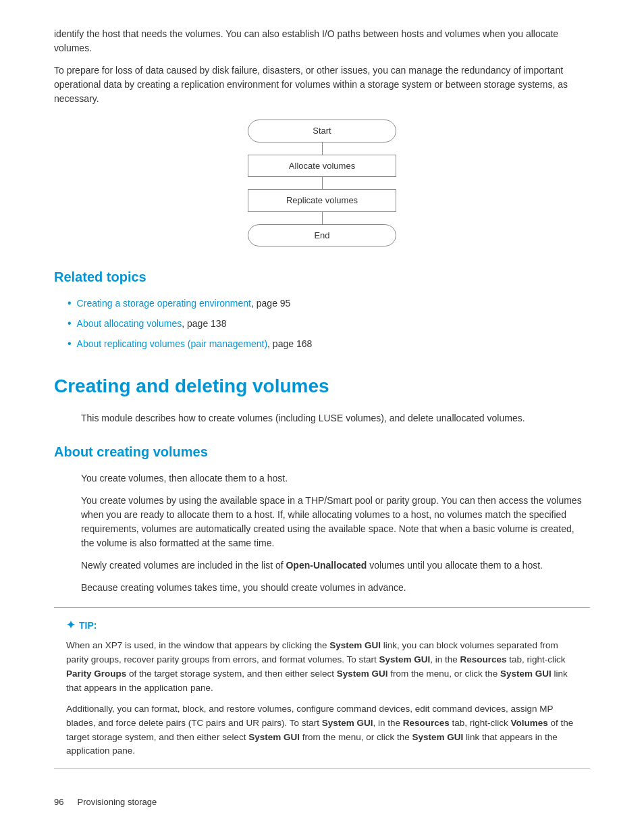 The image size is (644, 834). Describe the element at coordinates (204, 324) in the screenshot. I see `related-link-2-suffix: , page 138` at that location.